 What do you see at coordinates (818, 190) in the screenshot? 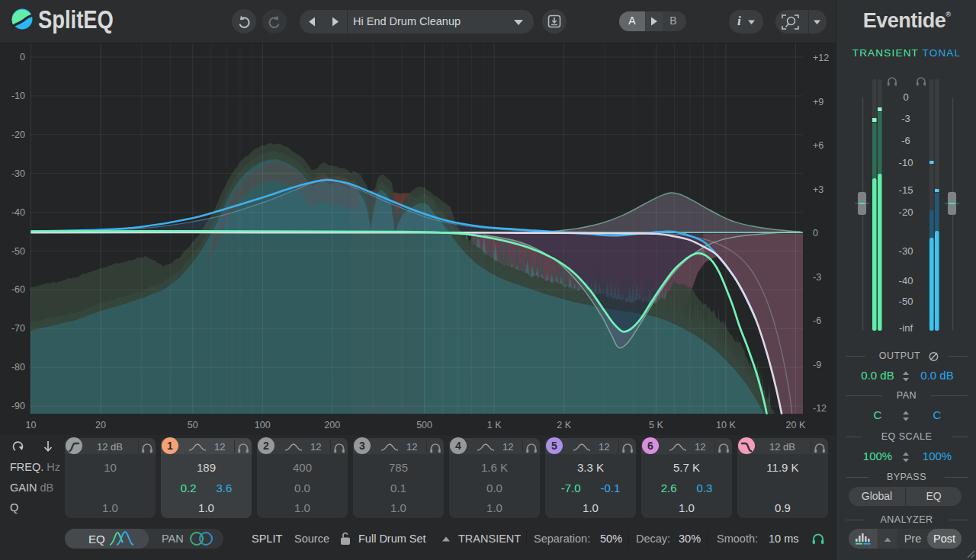
I see `svg-text: +3` at bounding box center [818, 190].